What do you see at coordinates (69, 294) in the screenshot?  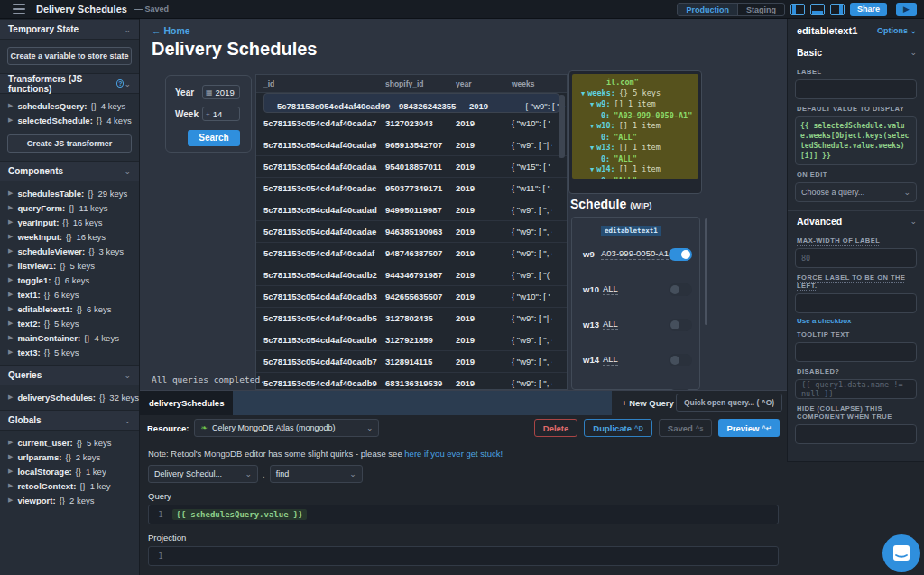 I see `tree-item: ▶ text1: {} 6 keys` at bounding box center [69, 294].